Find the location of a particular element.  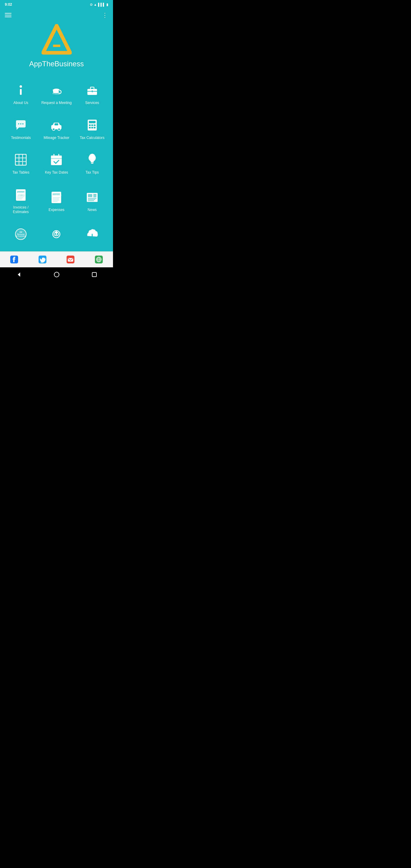

share-icon is located at coordinates (57, 234).